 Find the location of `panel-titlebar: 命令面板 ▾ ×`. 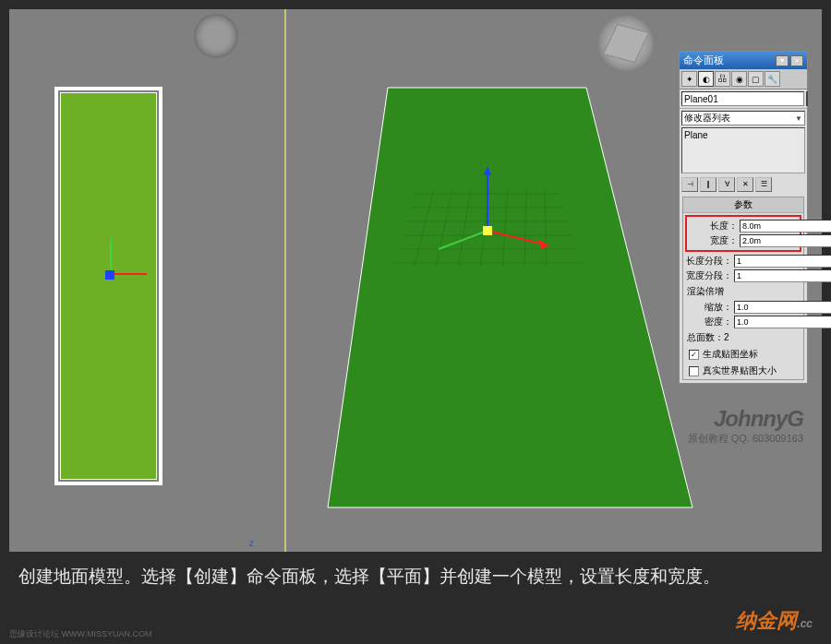

panel-titlebar: 命令面板 ▾ × is located at coordinates (743, 61).